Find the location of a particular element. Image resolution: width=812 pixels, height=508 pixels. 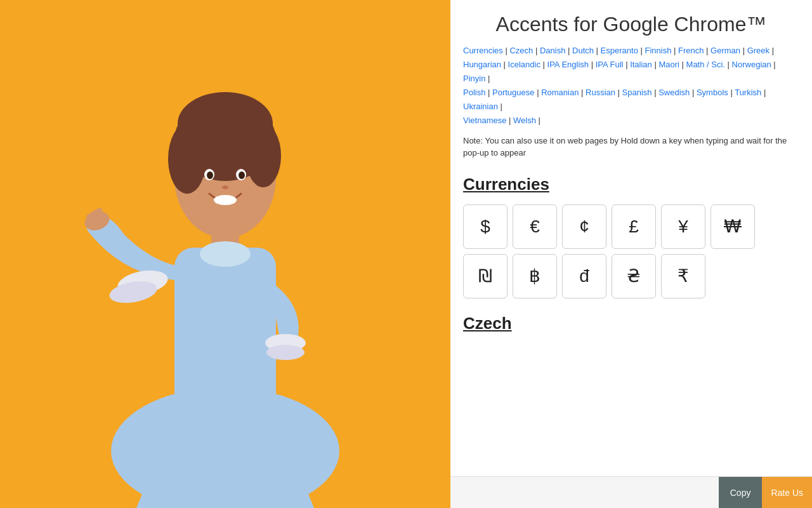

nav-czech: Czech is located at coordinates (521, 51).